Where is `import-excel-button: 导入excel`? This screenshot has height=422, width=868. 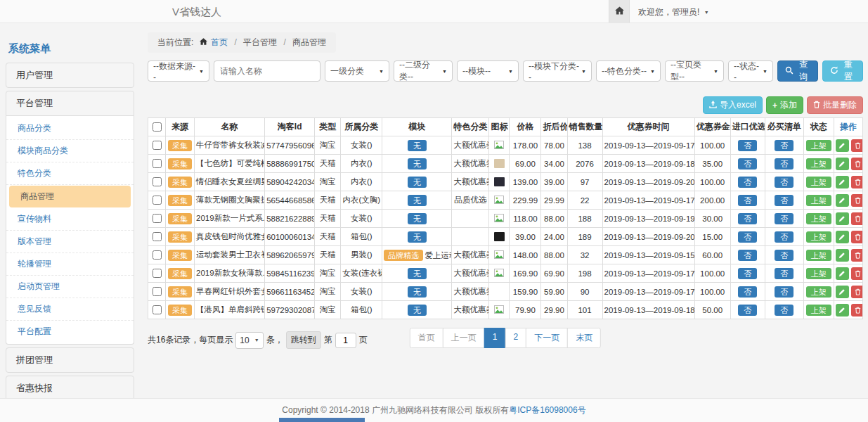 import-excel-button: 导入excel is located at coordinates (732, 106).